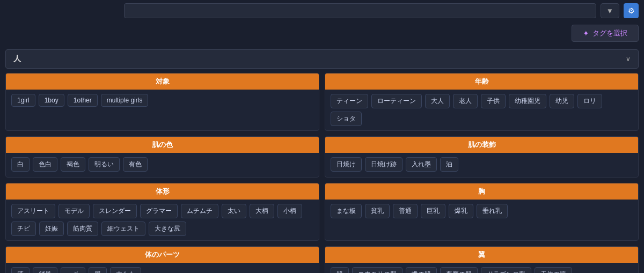  Describe the element at coordinates (465, 101) in the screenshot. I see `tag-item: 老人` at that location.